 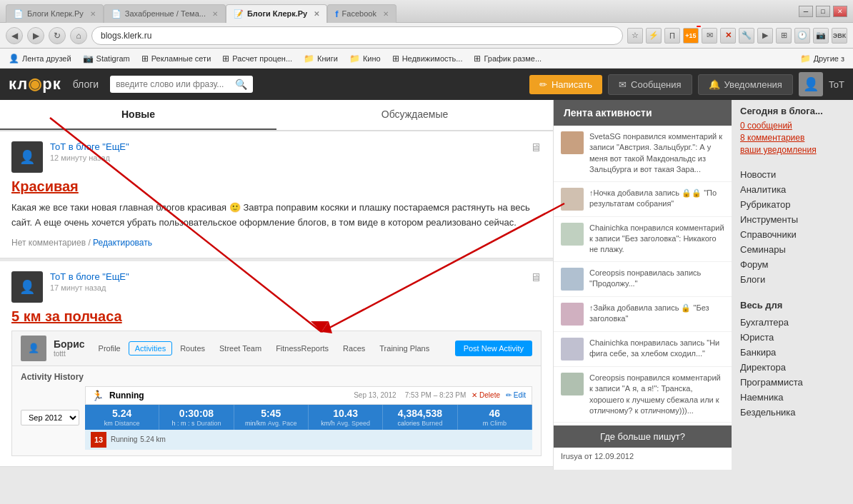 What do you see at coordinates (806, 11) in the screenshot?
I see `minimize-button: ─` at bounding box center [806, 11].